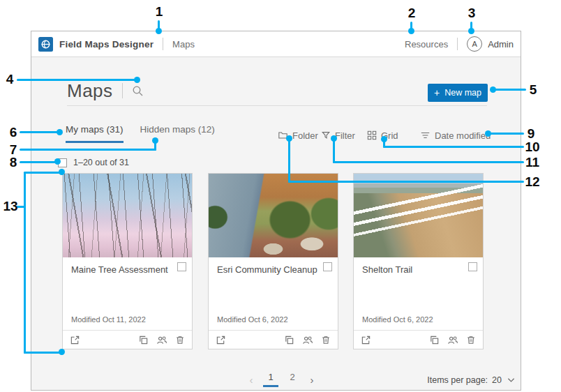  I want to click on callout-line-13-top, so click(43, 173).